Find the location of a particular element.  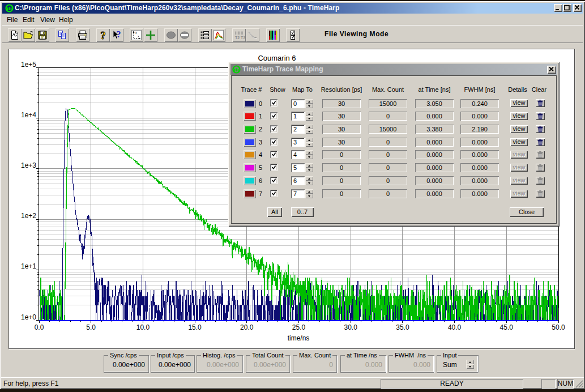

svg-text: 40.0 is located at coordinates (455, 327).